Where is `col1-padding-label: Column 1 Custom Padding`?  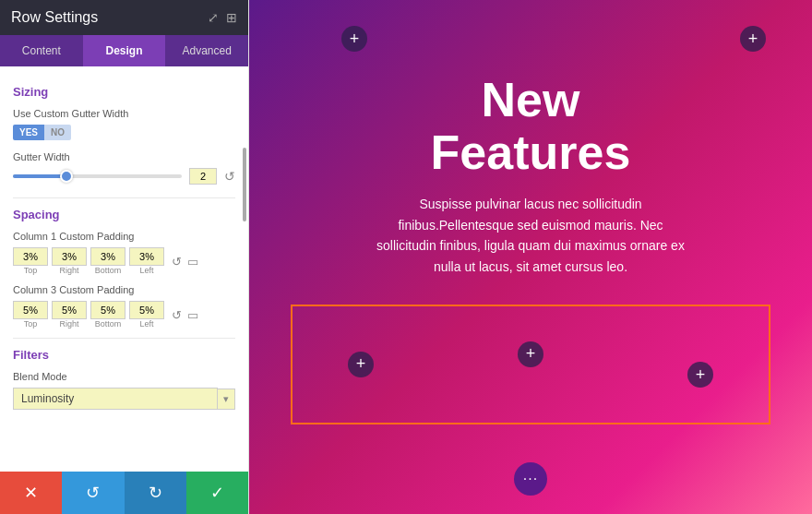 col1-padding-label: Column 1 Custom Padding is located at coordinates (124, 236).